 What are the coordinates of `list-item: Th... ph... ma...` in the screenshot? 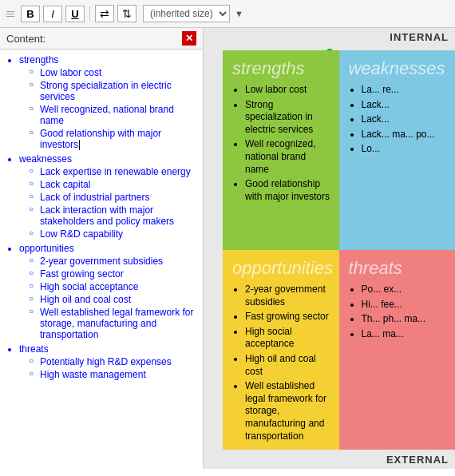 It's located at (405, 319).